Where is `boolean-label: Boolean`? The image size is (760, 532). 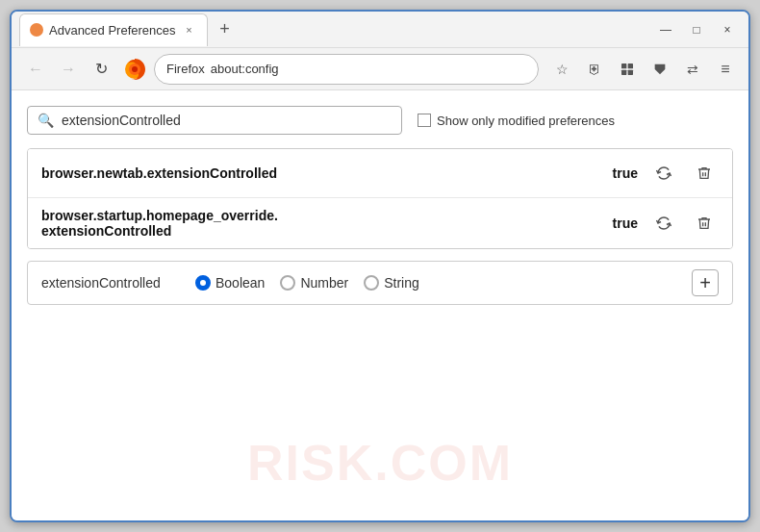
boolean-label: Boolean is located at coordinates (241, 283).